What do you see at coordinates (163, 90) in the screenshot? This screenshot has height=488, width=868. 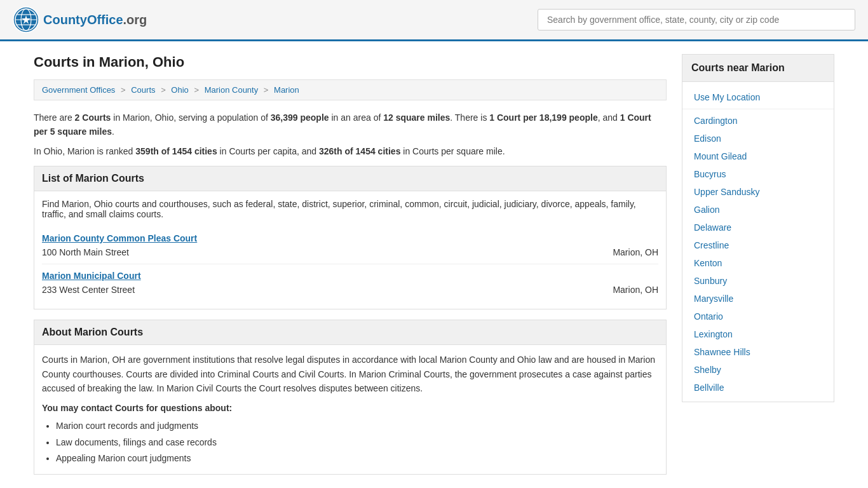 I see `breadcrumb-sep-2: >` at bounding box center [163, 90].